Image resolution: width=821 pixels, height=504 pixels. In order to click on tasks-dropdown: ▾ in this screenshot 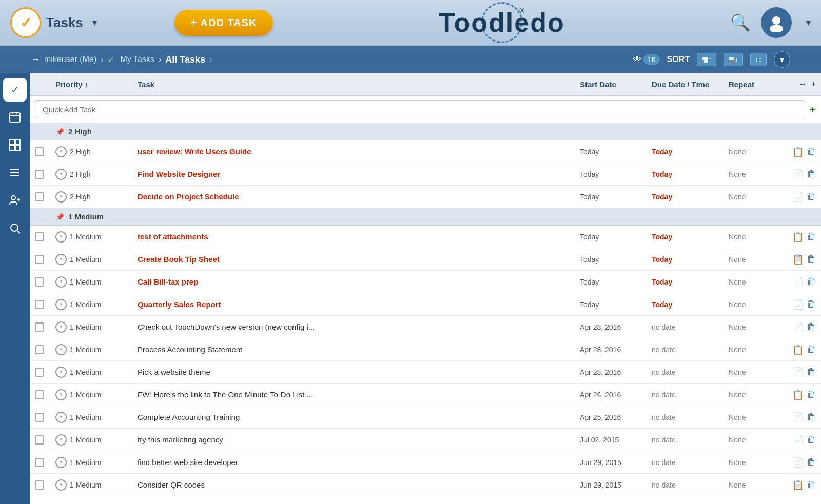, I will do `click(94, 23)`.